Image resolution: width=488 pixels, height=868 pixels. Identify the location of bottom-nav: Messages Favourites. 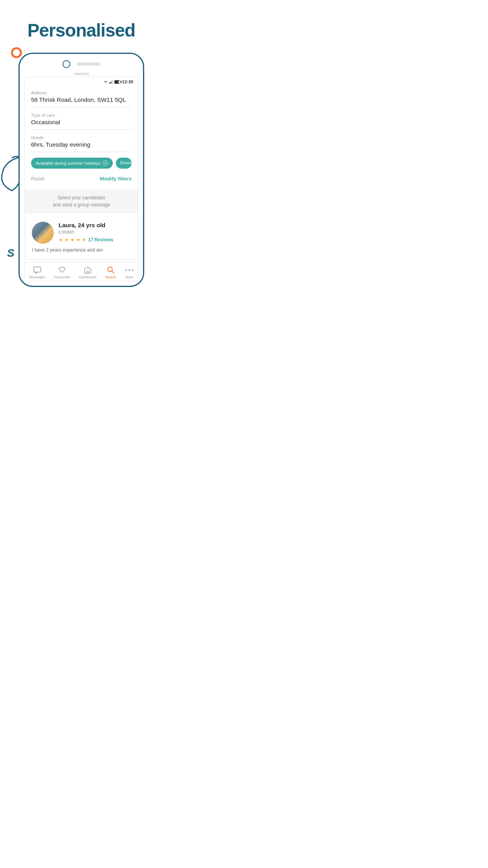
(81, 271).